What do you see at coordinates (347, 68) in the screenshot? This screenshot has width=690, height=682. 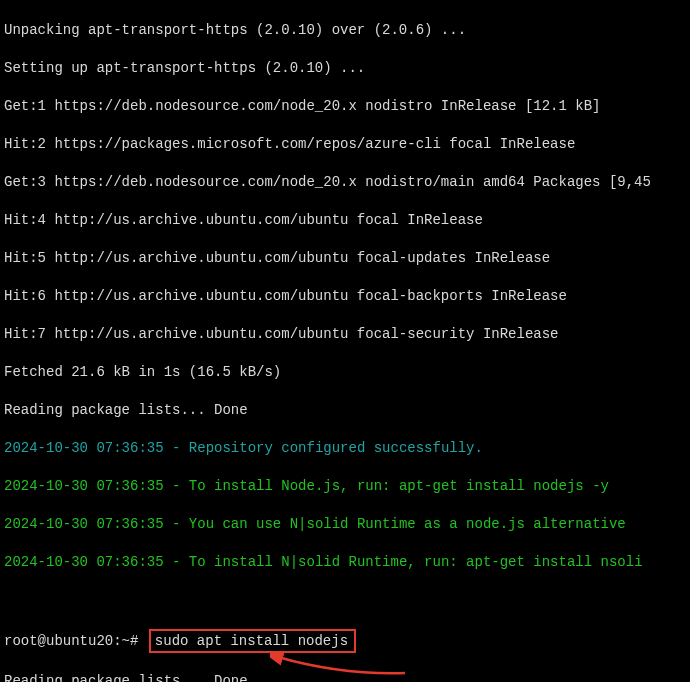 I see `apt-line: Setting up apt-transport-https (2.0.10) …` at bounding box center [347, 68].